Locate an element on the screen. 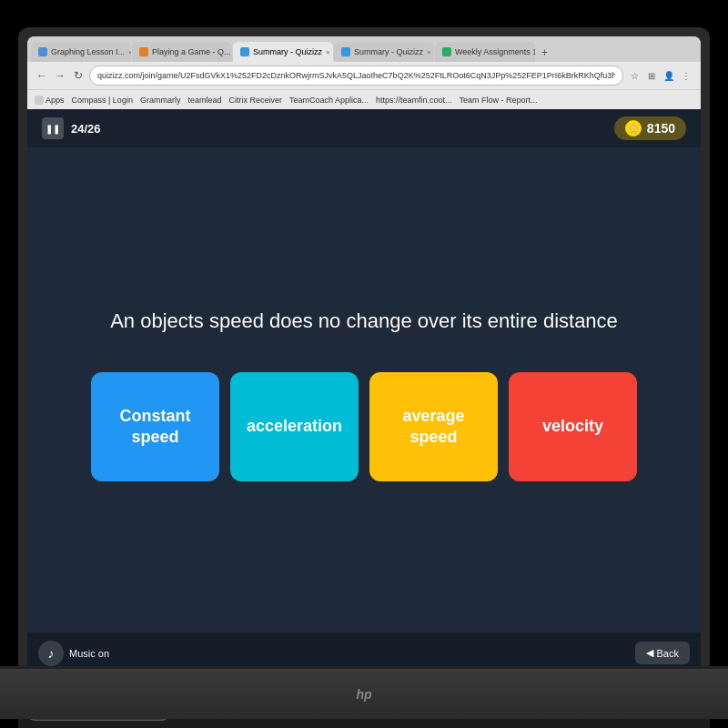 Image resolution: width=728 pixels, height=728 pixels. bookmark-star-icon: ☆ is located at coordinates (634, 76).